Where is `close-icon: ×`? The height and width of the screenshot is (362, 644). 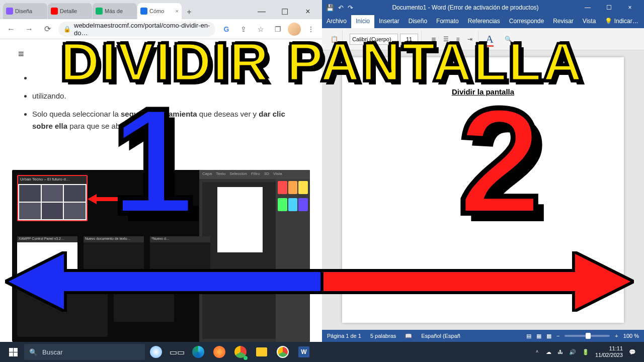 close-icon: × is located at coordinates (177, 11).